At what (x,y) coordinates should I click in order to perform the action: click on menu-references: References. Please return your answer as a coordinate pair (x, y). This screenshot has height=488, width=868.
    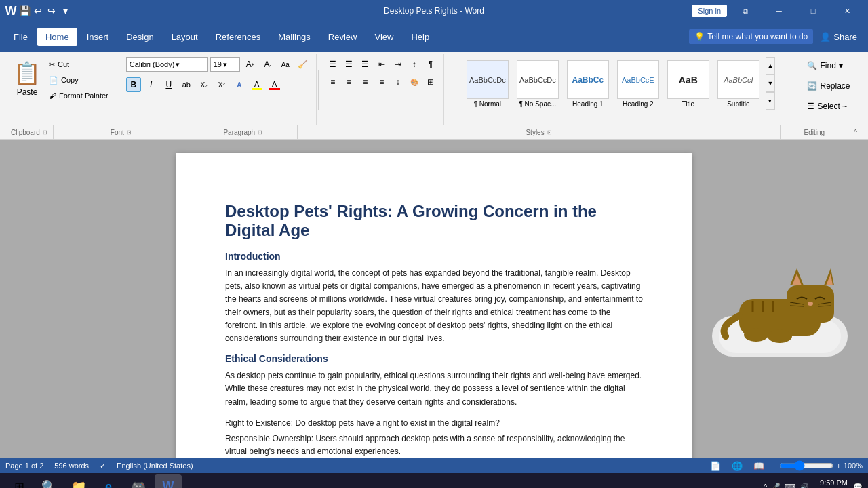
    Looking at the image, I should click on (238, 37).